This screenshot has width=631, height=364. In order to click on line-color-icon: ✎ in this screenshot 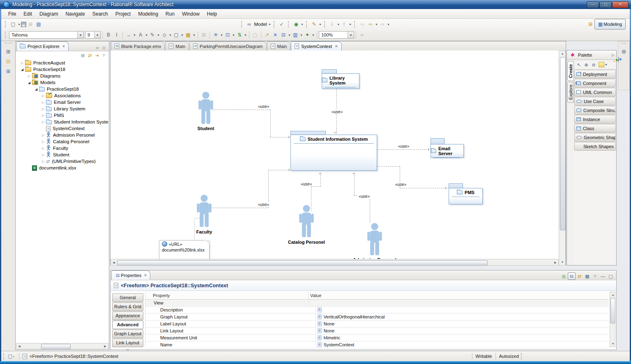, I will do `click(152, 35)`.